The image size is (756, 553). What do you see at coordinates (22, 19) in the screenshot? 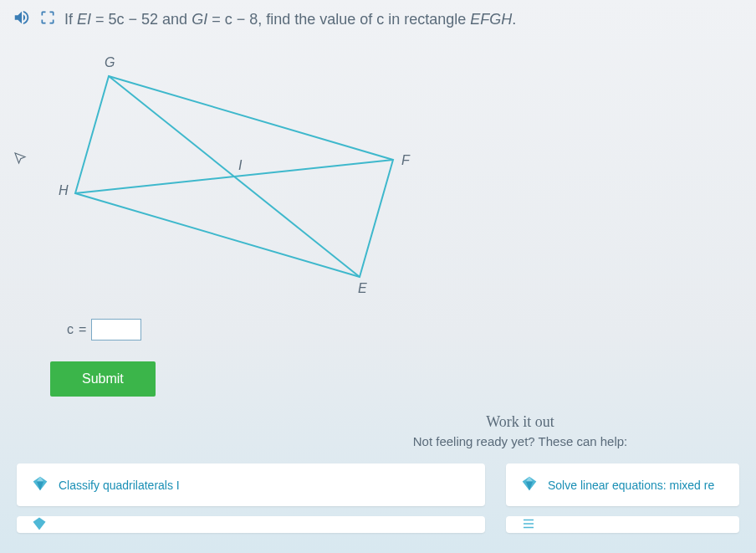
I see `speaker-icon` at bounding box center [22, 19].